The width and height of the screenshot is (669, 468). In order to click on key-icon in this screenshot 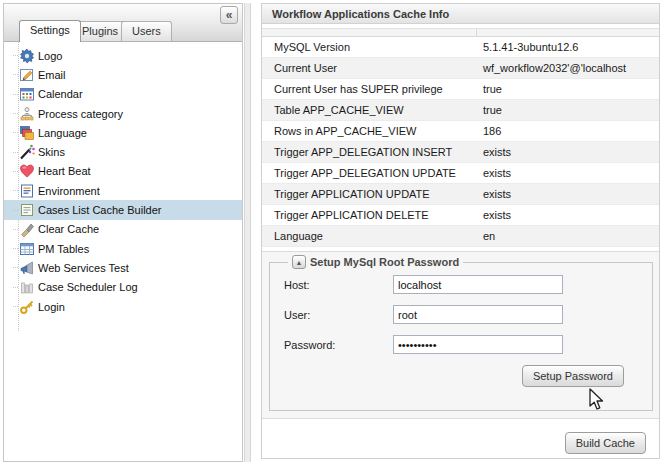, I will do `click(27, 307)`.